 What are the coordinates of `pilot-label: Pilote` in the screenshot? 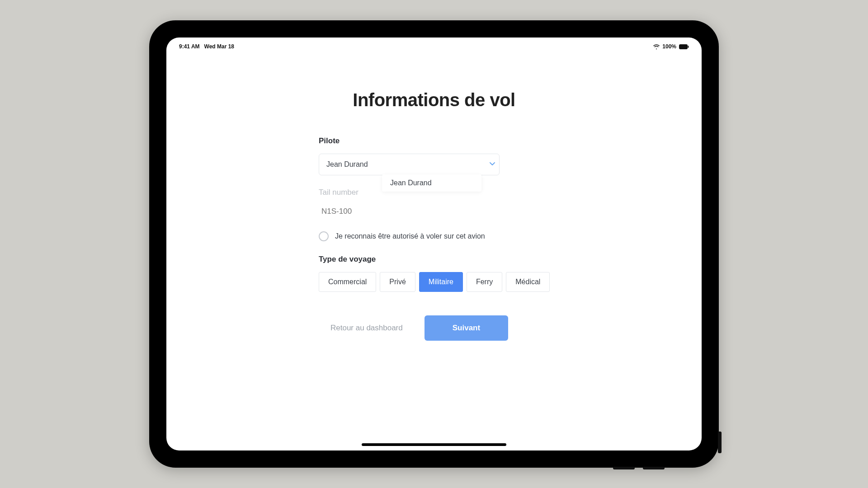 It's located at (434, 141).